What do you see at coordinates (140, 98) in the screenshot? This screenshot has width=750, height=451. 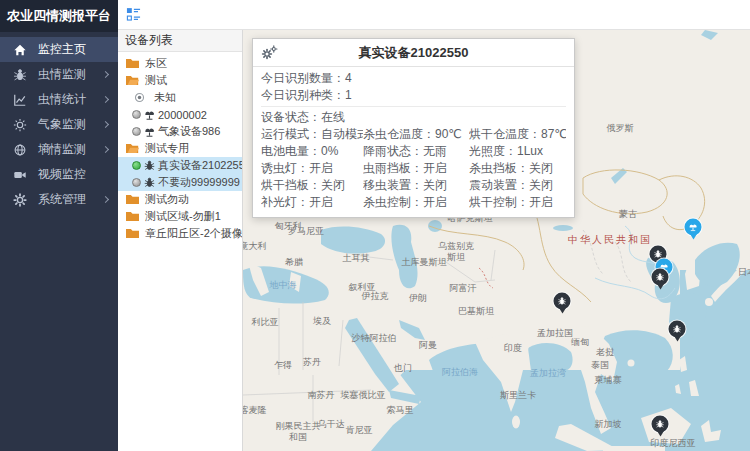 I see `crosshair-icon` at bounding box center [140, 98].